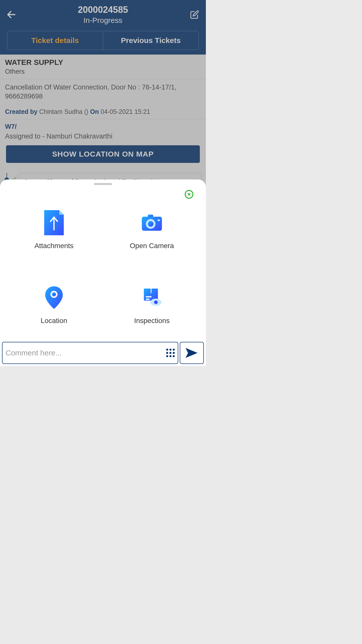 Image resolution: width=362 pixels, height=644 pixels. I want to click on send-icon, so click(192, 353).